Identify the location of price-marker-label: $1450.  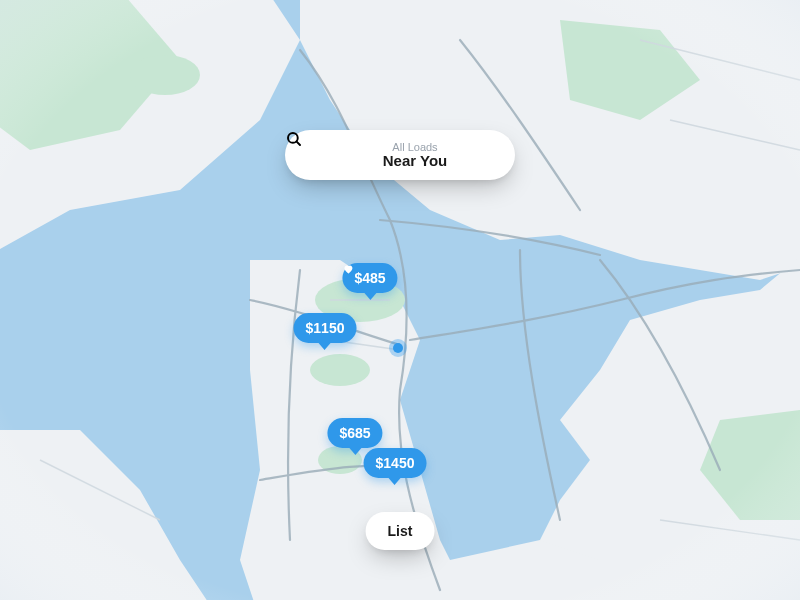
(396, 463).